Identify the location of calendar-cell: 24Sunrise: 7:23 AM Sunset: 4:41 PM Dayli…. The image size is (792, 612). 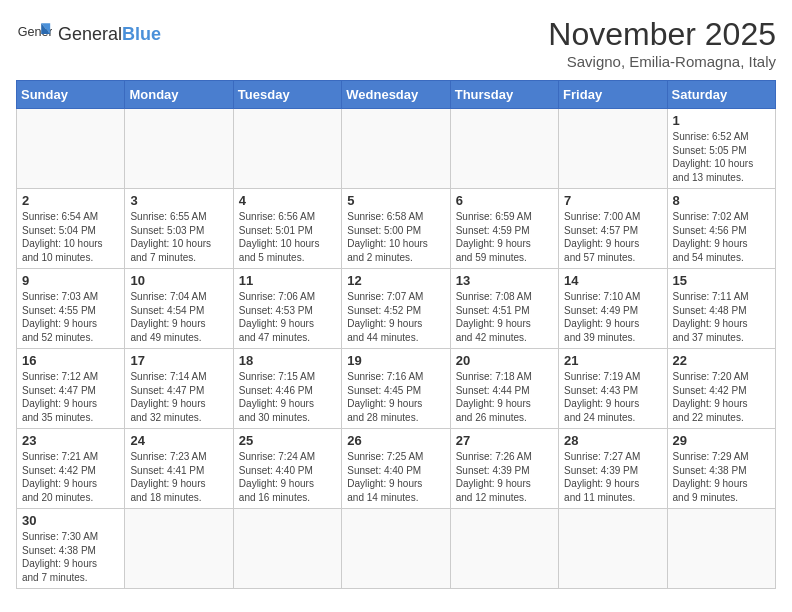
(179, 469).